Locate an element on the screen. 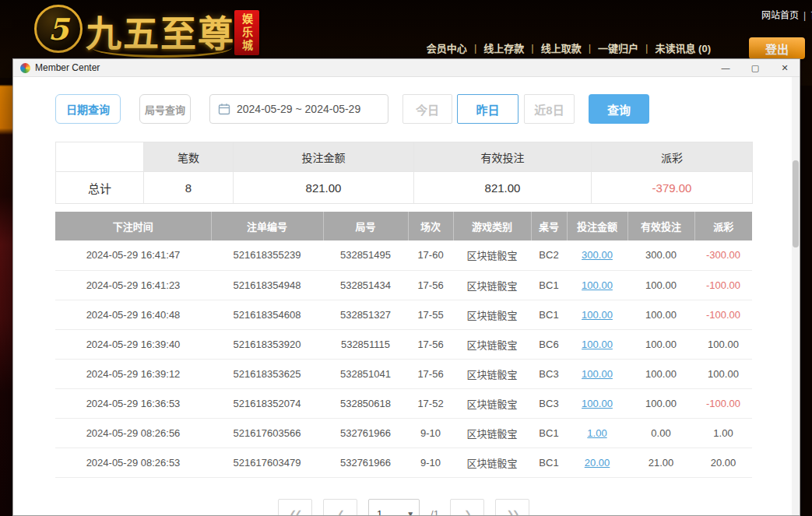  close-button: ✕ is located at coordinates (785, 68).